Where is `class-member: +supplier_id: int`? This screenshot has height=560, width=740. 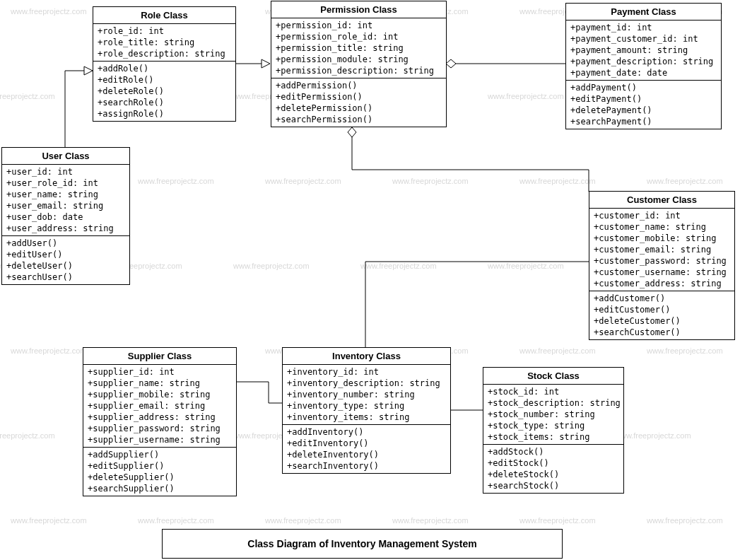
class-member: +supplier_id: int is located at coordinates (160, 372).